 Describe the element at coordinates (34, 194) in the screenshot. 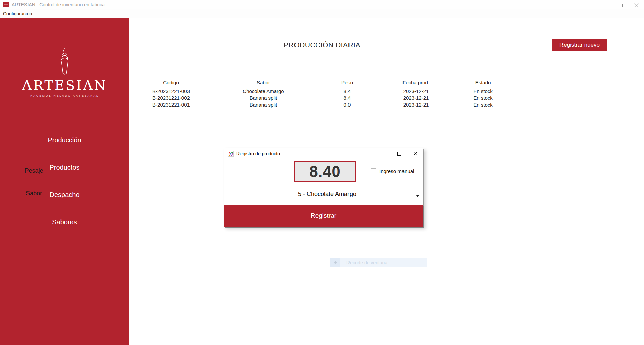

I see `sabor-label: Sabor` at that location.